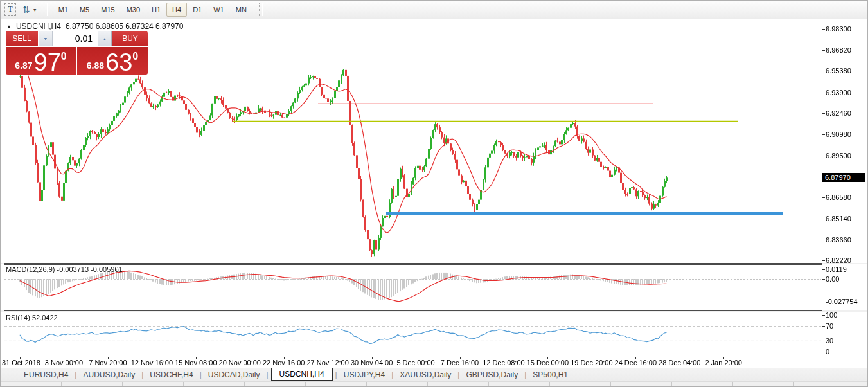 The height and width of the screenshot is (387, 868). Describe the element at coordinates (838, 197) in the screenshot. I see `price-tick-label: 6.86580` at that location.